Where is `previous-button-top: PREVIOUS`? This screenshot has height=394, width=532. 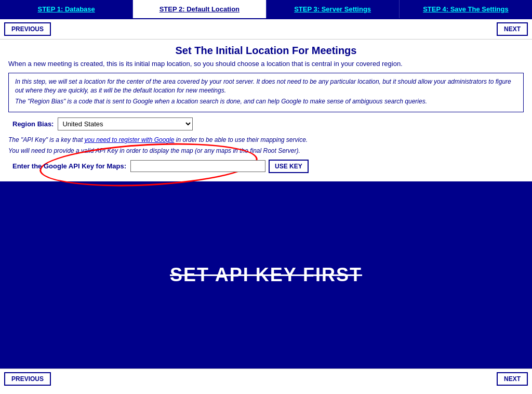
previous-button-top: PREVIOUS is located at coordinates (28, 29).